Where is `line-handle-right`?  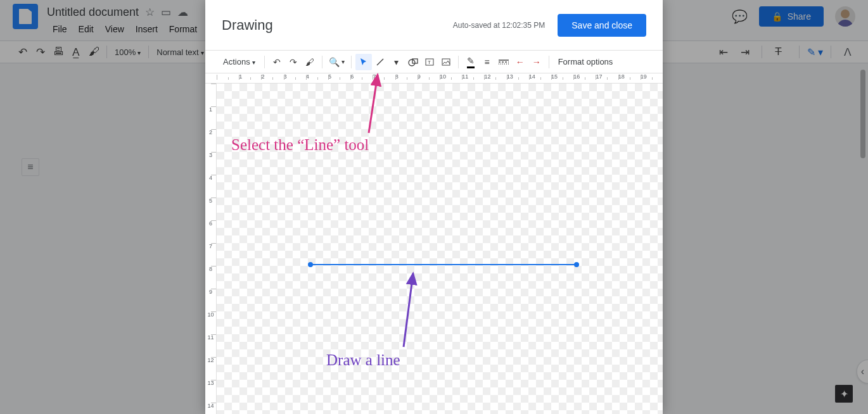 line-handle-right is located at coordinates (577, 265).